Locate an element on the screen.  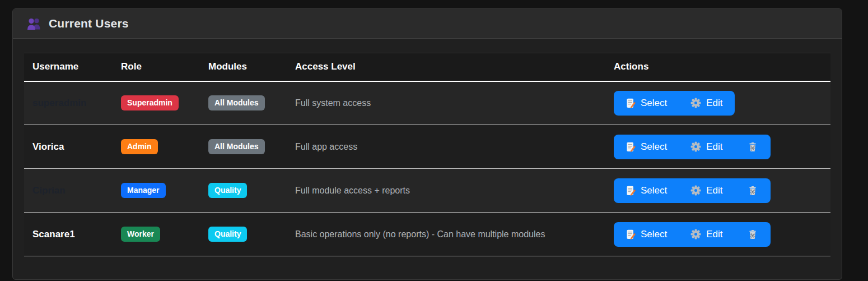
access-level: Full module access + reports is located at coordinates (353, 191).